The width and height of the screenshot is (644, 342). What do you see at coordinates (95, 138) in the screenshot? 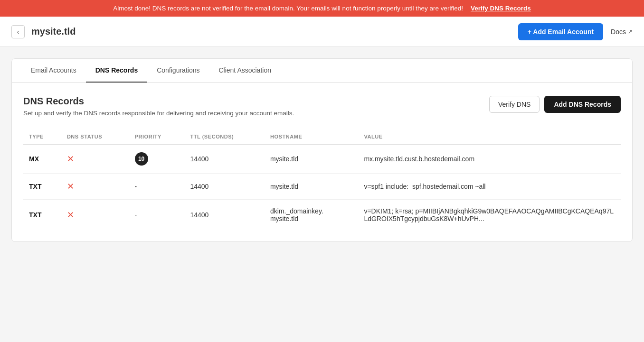
I see `col-dns-status: DNS STATUS` at bounding box center [95, 138].